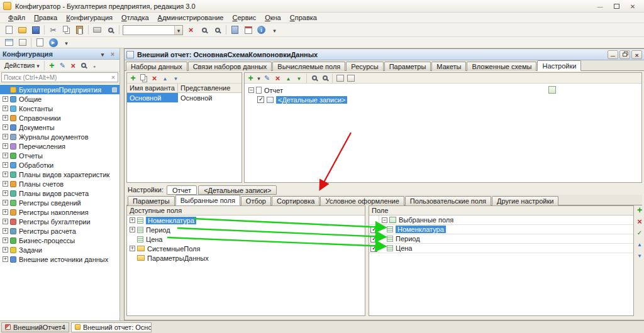 This screenshot has width=644, height=333. I want to click on minimize-button, so click(600, 6).